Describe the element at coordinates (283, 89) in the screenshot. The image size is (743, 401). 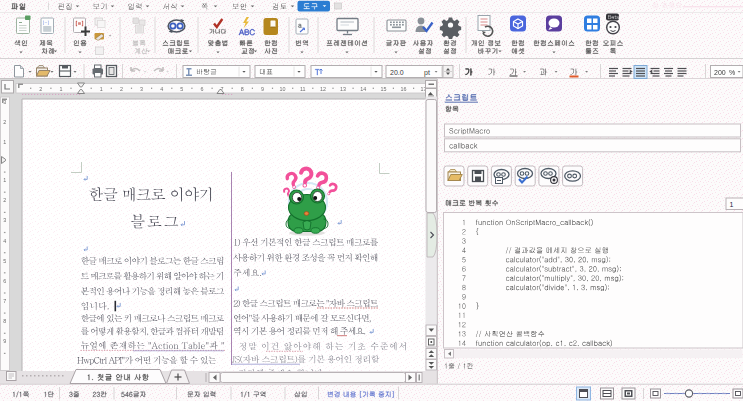
I see `svg-text: 10` at that location.